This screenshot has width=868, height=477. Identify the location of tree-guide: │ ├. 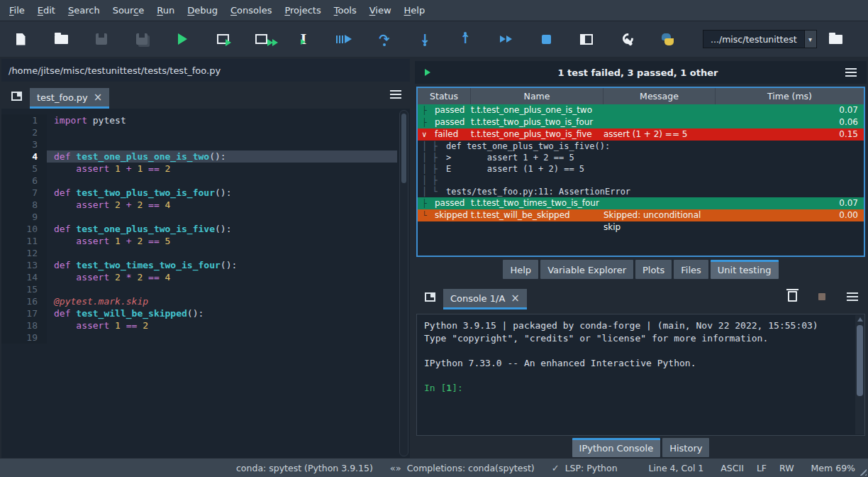
(432, 180).